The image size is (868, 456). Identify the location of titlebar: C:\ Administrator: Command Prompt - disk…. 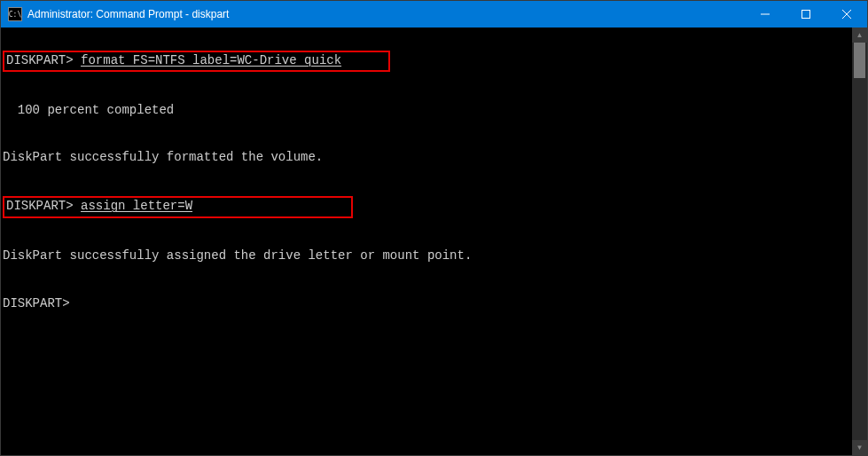
(434, 14).